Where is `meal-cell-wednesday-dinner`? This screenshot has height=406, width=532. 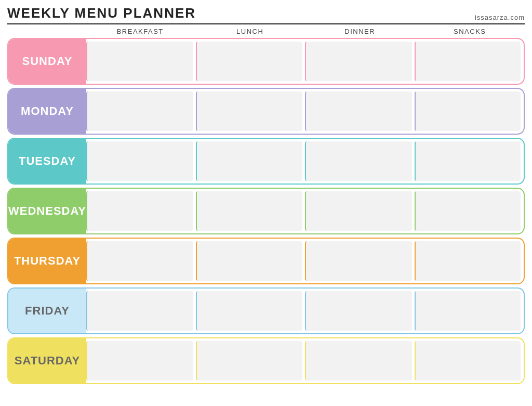
meal-cell-wednesday-dinner is located at coordinates (358, 211).